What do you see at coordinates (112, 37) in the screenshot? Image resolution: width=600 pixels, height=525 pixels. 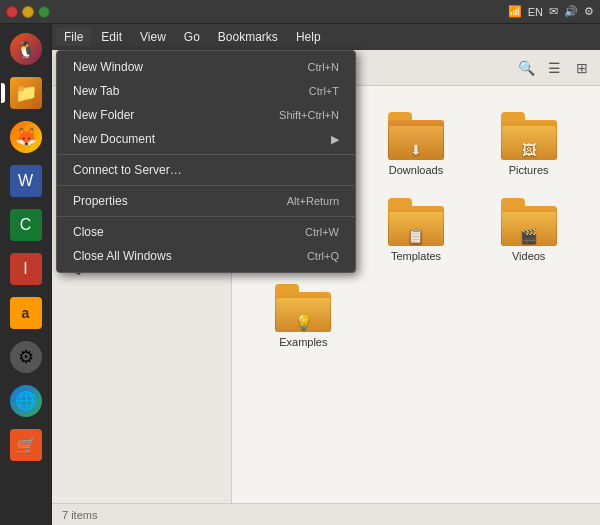 I see `menu-edit: Edit` at bounding box center [112, 37].